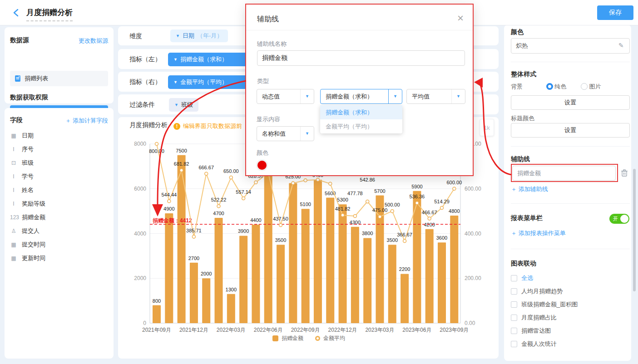  Describe the element at coordinates (268, 119) in the screenshot. I see `display-content-label: 显示内容` at that location.